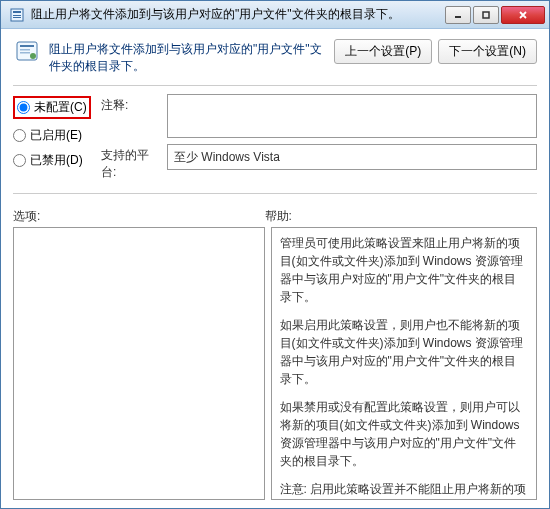 The width and height of the screenshot is (550, 509). Describe the element at coordinates (458, 15) in the screenshot. I see `minimize-button` at that location.